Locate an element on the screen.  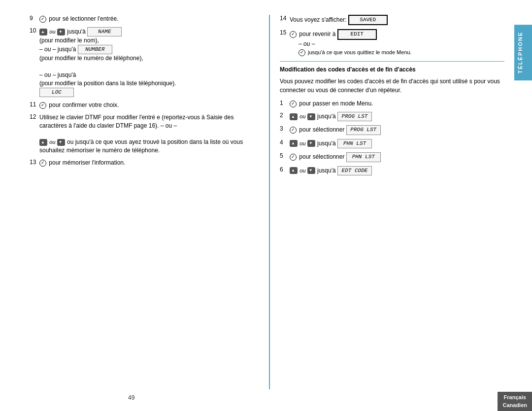
step-r4: 4 ou jusqu'à PHN LST is located at coordinates (392, 144).